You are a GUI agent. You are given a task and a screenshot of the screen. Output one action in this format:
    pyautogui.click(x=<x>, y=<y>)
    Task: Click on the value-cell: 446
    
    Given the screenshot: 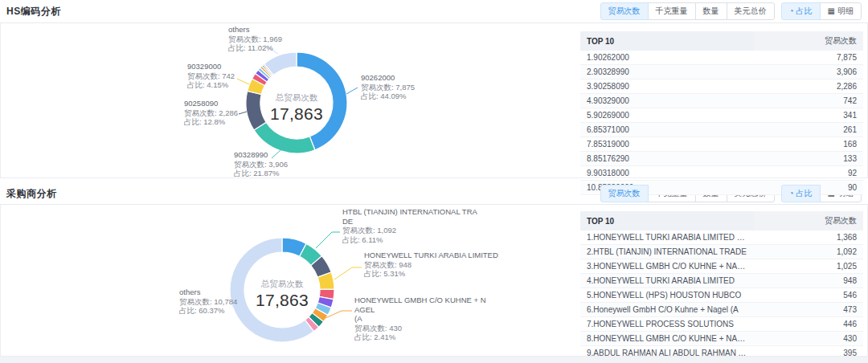 What is the action you would take?
    pyautogui.click(x=809, y=324)
    